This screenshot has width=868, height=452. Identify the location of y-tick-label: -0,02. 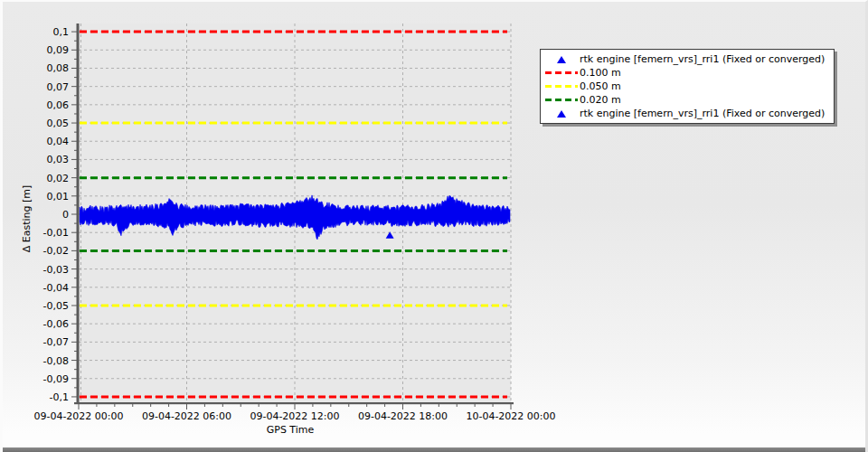
(56, 251).